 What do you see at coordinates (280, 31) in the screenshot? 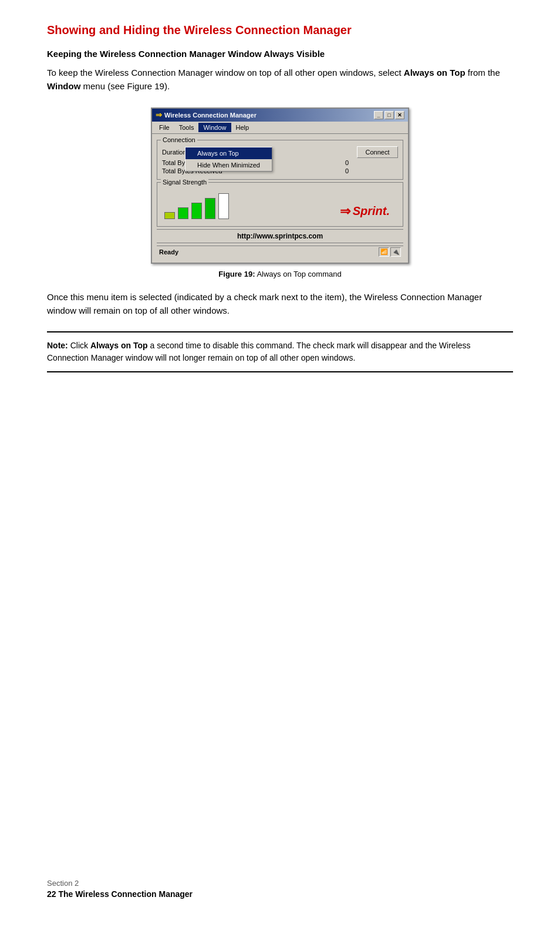
I see `page-title: Showing and Hiding the Wireless Connecti…` at bounding box center [280, 31].